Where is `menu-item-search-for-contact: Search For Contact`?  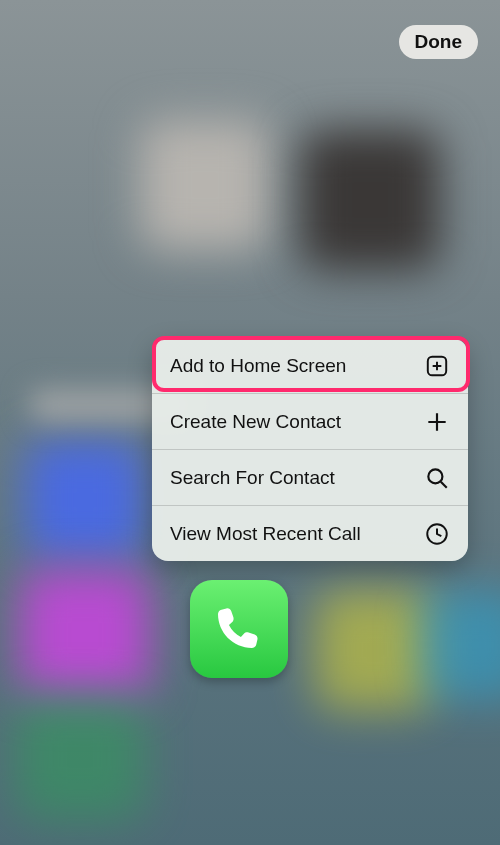
menu-item-search-for-contact: Search For Contact is located at coordinates (310, 478).